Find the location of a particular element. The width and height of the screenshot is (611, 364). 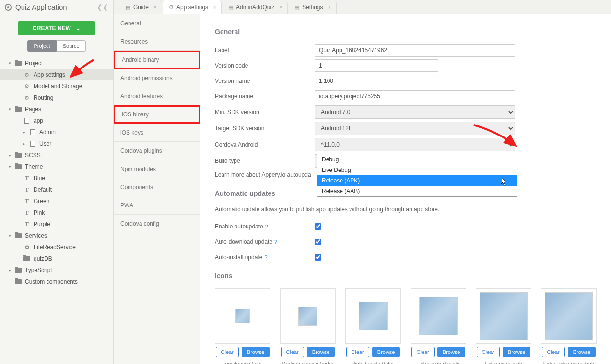

tab-settings: ▤Settings× is located at coordinates (313, 7).